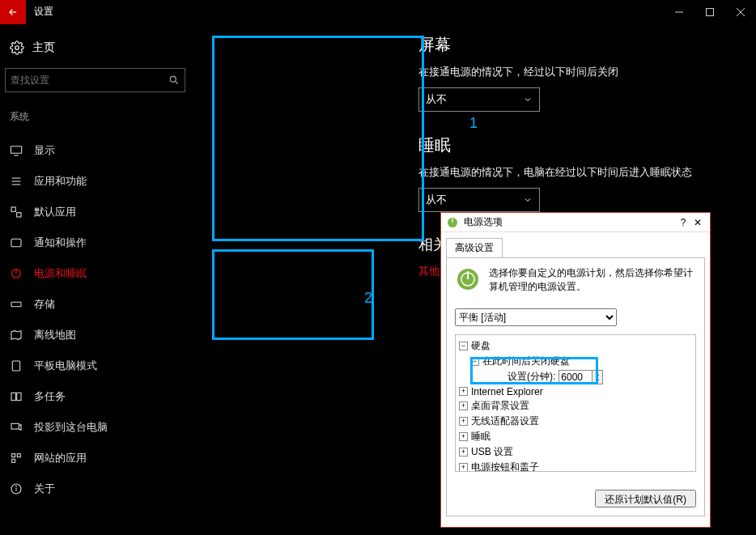  Describe the element at coordinates (474, 248) in the screenshot. I see `dialog-tab-advanced: 高级设置` at that location.